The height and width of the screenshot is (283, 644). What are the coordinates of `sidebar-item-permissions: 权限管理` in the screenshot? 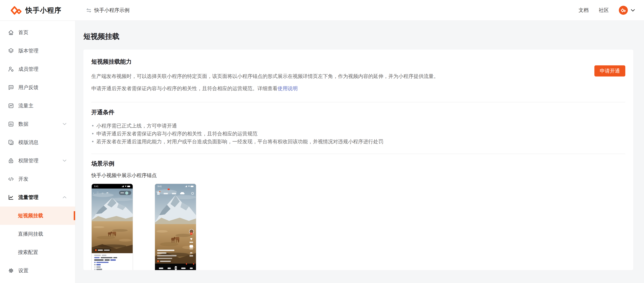 It's located at (38, 161).